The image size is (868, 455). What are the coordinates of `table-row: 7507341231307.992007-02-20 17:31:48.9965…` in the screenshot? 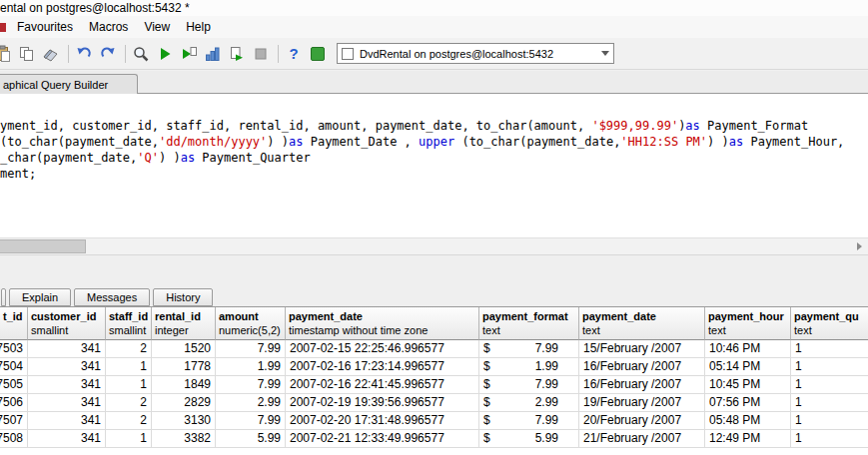 It's located at (434, 421).